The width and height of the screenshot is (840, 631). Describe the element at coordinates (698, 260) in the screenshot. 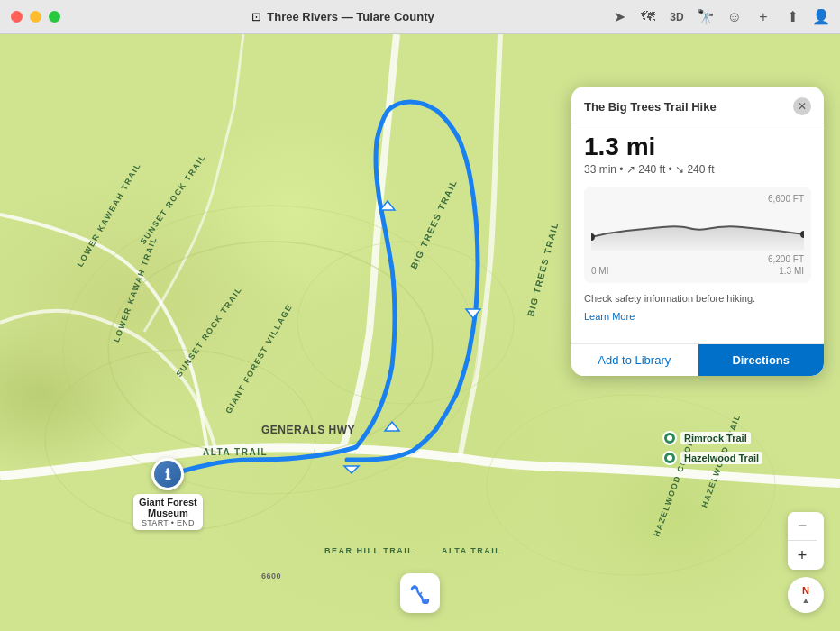

I see `elev-labels-bottom-ft: 6,200 FT` at that location.